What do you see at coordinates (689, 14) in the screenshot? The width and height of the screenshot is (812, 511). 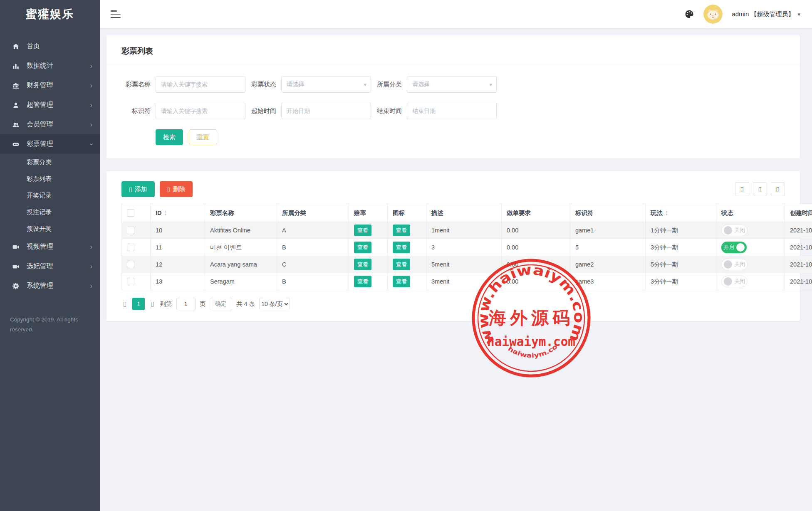 I see `theme-palette-icon` at bounding box center [689, 14].